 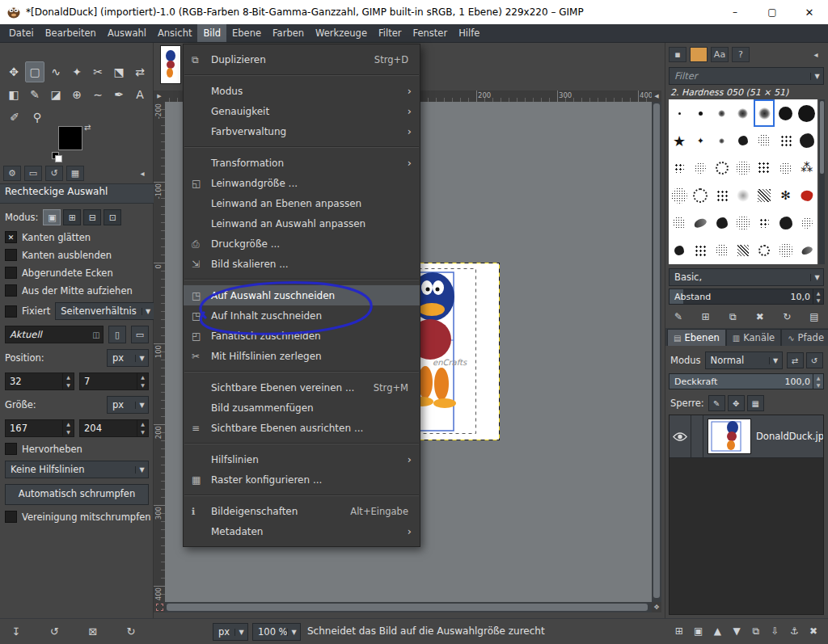 What do you see at coordinates (230, 632) in the screenshot?
I see `status-unit-select: px` at bounding box center [230, 632].